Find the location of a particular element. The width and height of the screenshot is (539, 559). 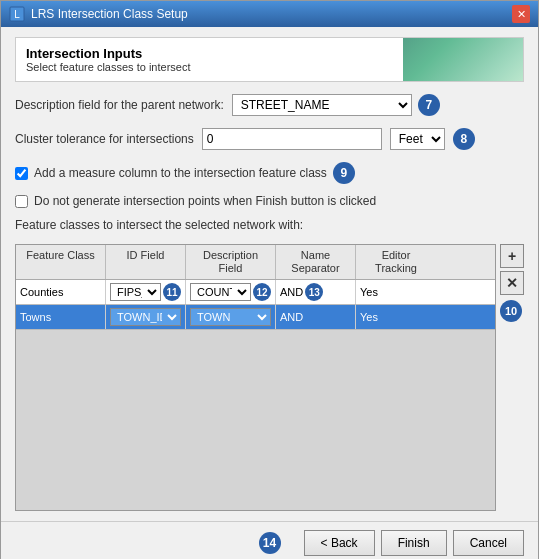

checkbox-nogenerate-label: Do not generate intersection points when… is located at coordinates (205, 201).